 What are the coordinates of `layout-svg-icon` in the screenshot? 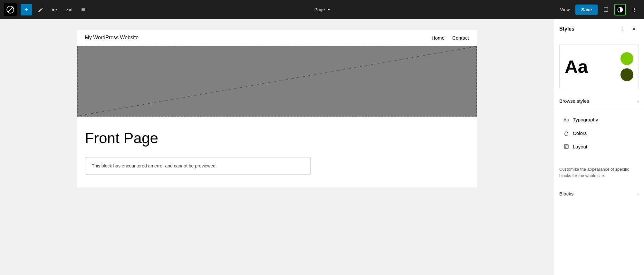 It's located at (566, 147).